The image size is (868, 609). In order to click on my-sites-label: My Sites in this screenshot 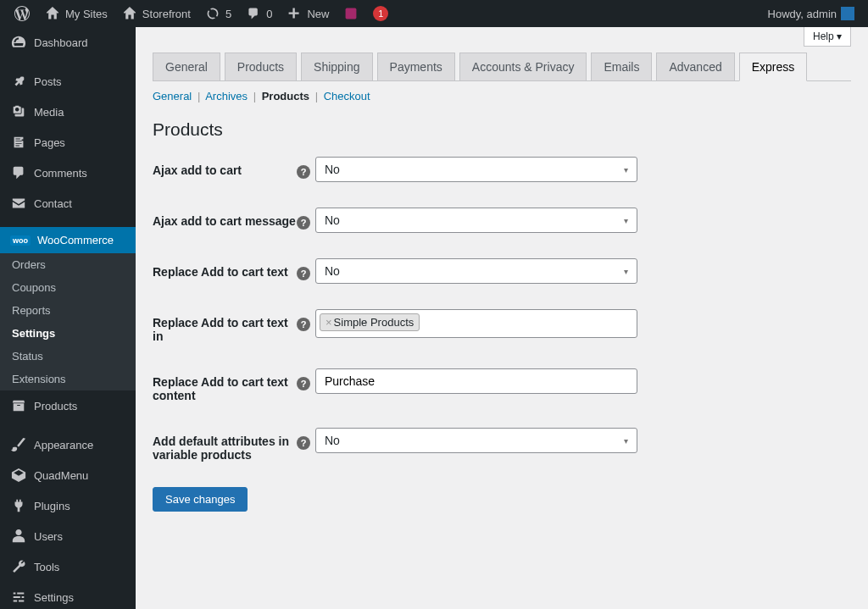, I will do `click(86, 14)`.